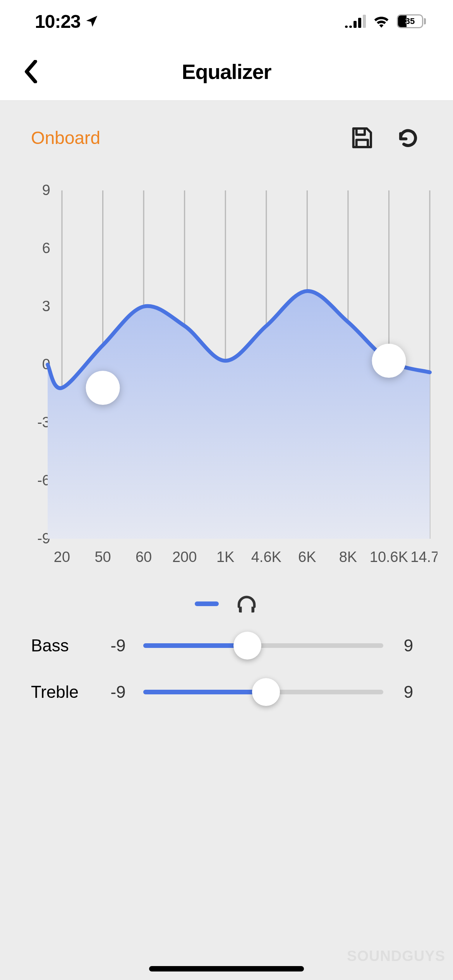 This screenshot has height=980, width=453. Describe the element at coordinates (226, 692) in the screenshot. I see `treble-slider-row: Treble -9 9` at that location.